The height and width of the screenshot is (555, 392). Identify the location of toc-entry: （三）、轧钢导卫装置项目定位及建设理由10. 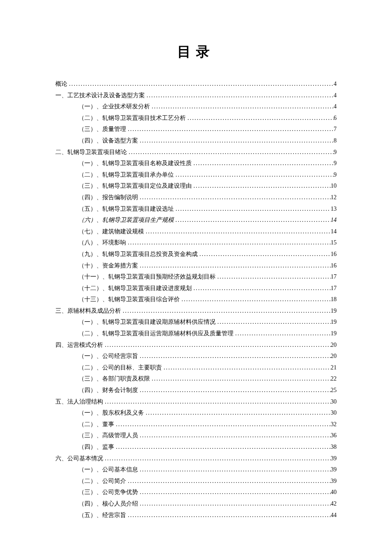
(196, 186).